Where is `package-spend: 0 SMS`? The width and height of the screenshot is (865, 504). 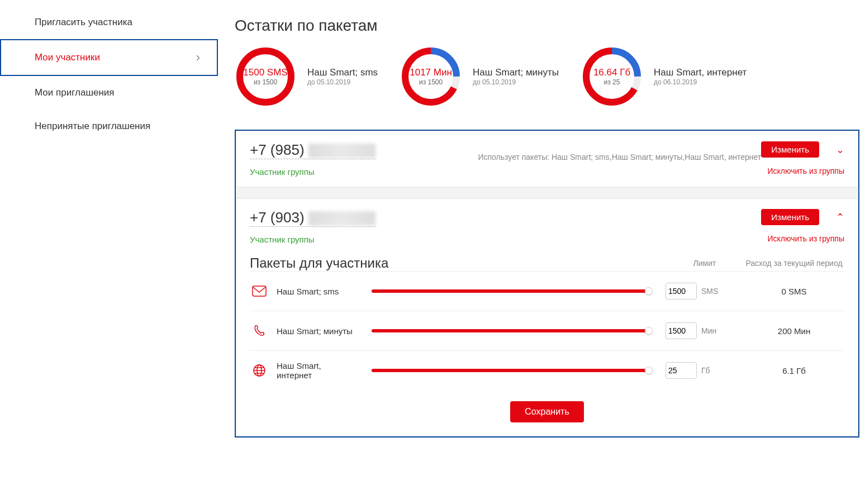
package-spend: 0 SMS is located at coordinates (794, 292).